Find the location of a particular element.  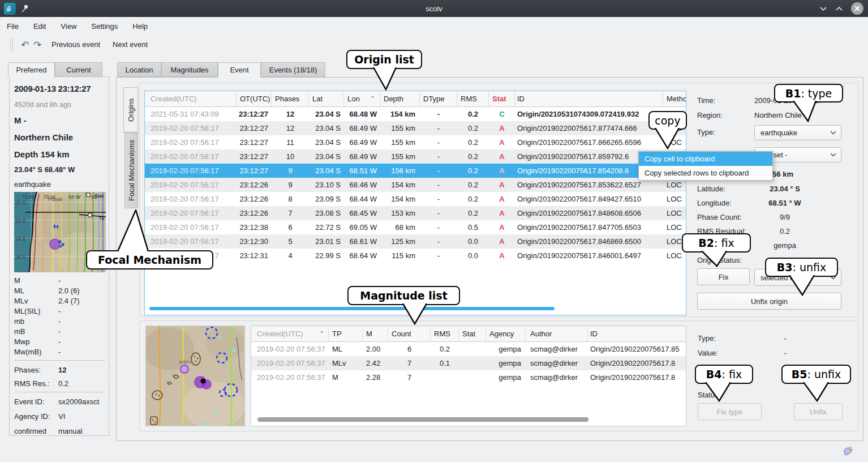

fix-button: Fix is located at coordinates (723, 277).